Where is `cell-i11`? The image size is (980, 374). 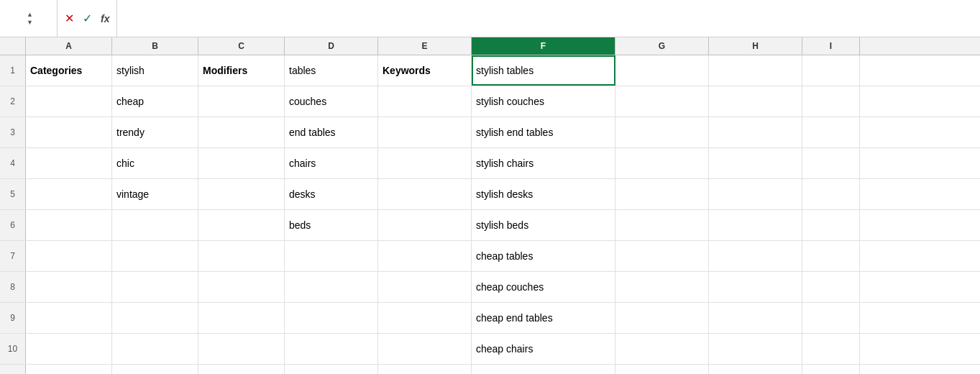
cell-i11 is located at coordinates (831, 370).